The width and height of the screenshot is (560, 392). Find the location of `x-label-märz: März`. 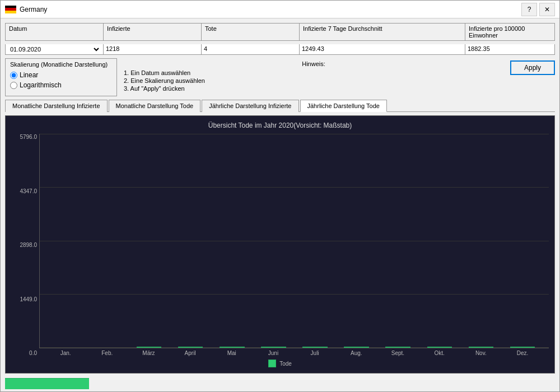

x-label-märz: März is located at coordinates (148, 352).